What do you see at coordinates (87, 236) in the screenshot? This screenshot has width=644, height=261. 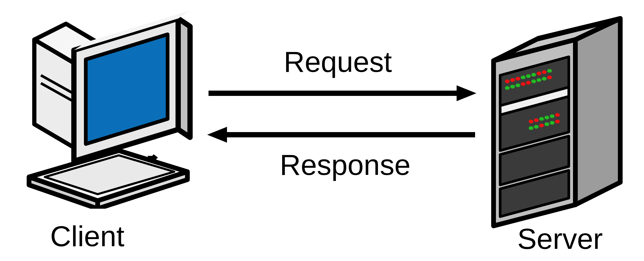 I see `client-label: Client` at bounding box center [87, 236].